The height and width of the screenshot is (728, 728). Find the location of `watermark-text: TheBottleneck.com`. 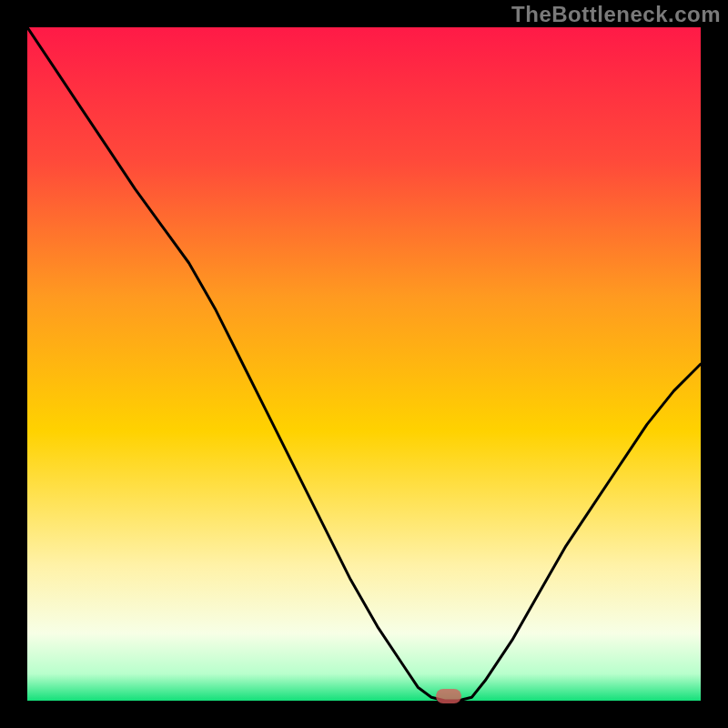

watermark-text: TheBottleneck.com is located at coordinates (616, 15).